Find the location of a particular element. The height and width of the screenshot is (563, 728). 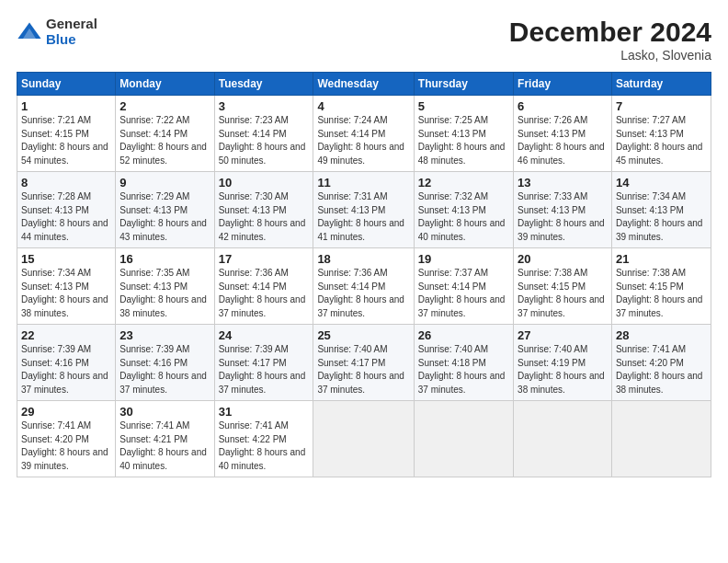

day-info: Sunrise: 7:23 AMSunset: 4:14 PMDaylight:… is located at coordinates (263, 140).